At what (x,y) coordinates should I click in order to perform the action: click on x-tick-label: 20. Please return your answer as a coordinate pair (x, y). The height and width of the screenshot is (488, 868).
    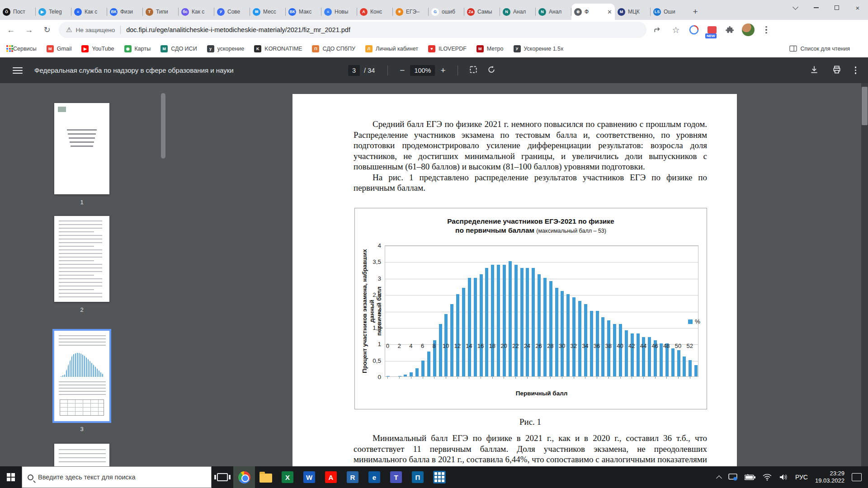
    Looking at the image, I should click on (504, 346).